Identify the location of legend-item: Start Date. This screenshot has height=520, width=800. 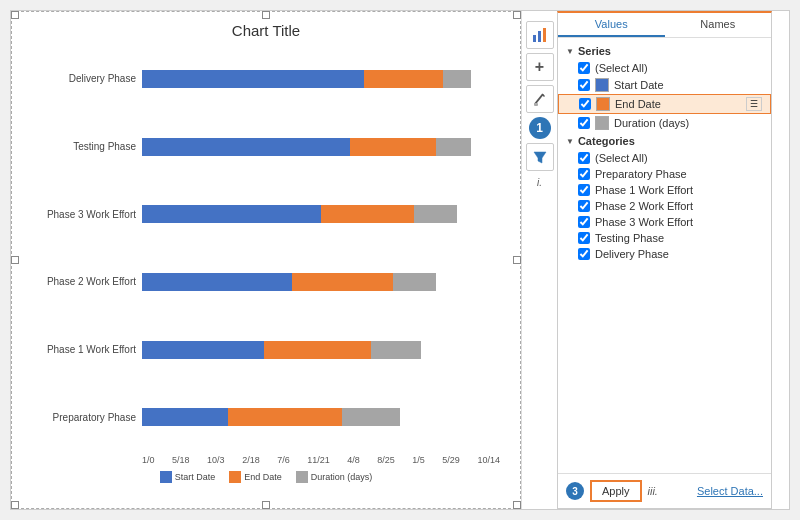
(188, 477).